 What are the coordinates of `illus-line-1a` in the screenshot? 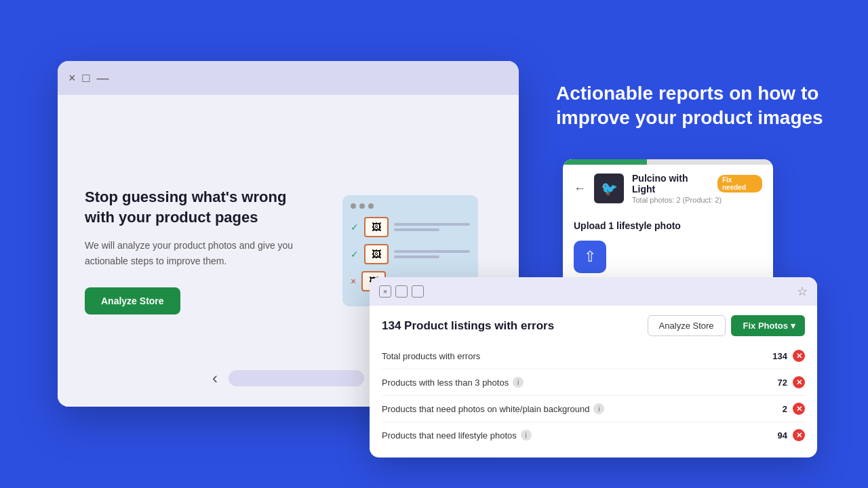 It's located at (432, 224).